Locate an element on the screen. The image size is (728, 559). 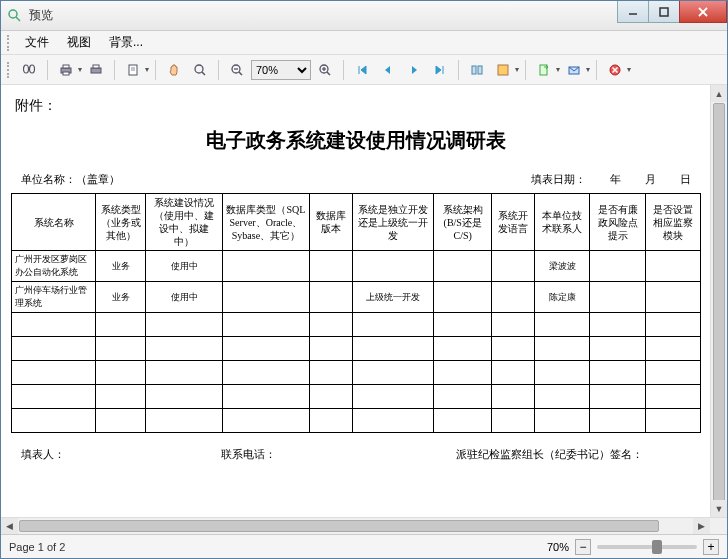
print-button is located at coordinates (66, 70).